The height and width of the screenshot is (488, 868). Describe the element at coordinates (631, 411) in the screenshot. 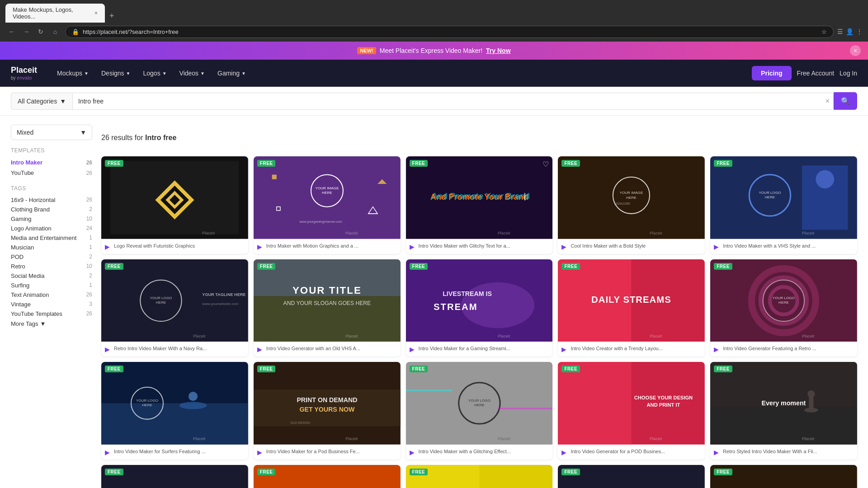

I see `card-14: CHOOSE YOUR DESIGN AND PRINT IT Placeit …` at that location.